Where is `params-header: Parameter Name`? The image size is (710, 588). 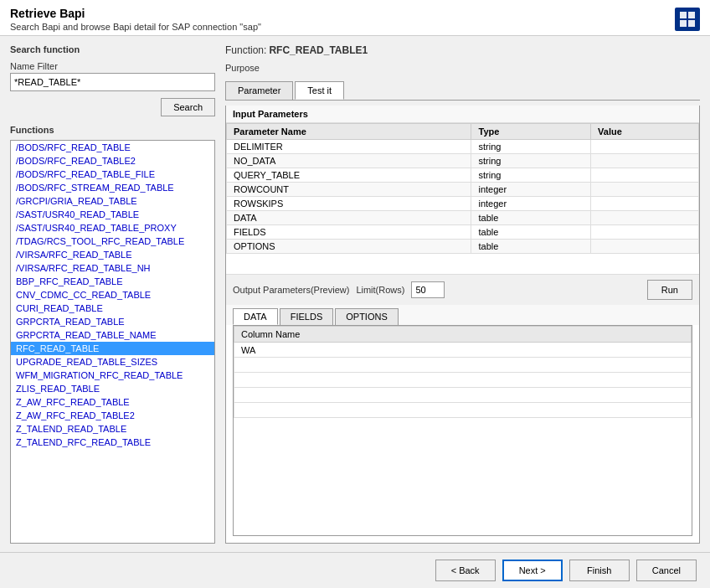 params-header: Parameter Name is located at coordinates (349, 132).